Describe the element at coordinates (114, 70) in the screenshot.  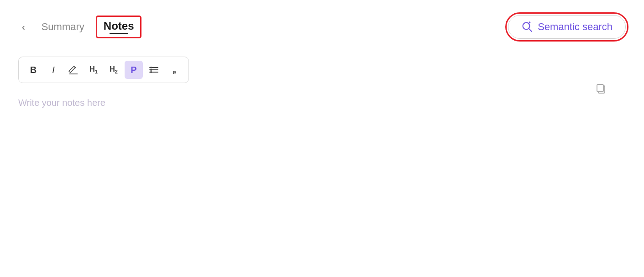
I see `h2-button: H2` at that location.